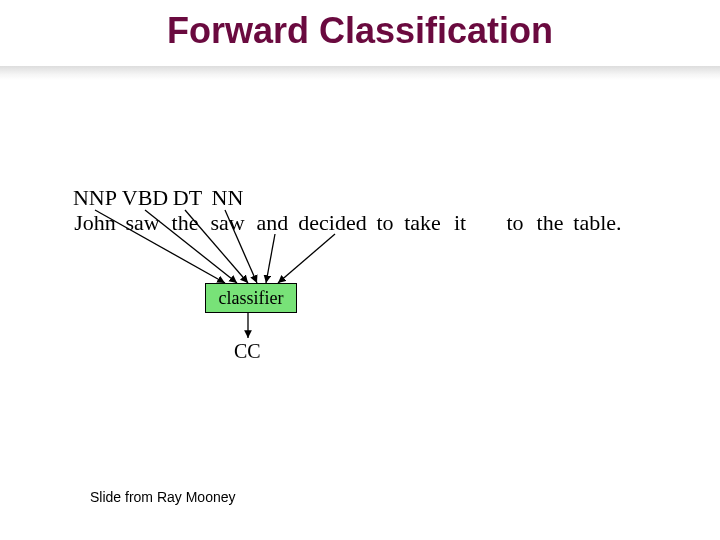  Describe the element at coordinates (95, 198) in the screenshot. I see `tag-nnp: NNP` at that location.